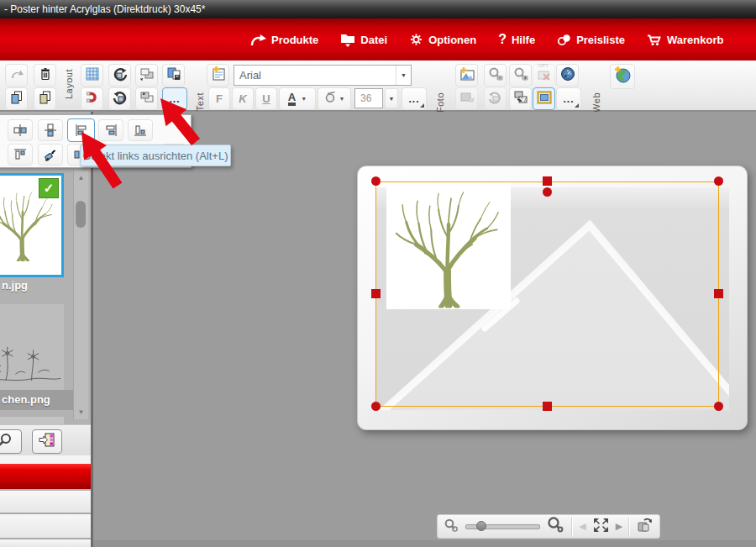 Image resolution: width=756 pixels, height=547 pixels. What do you see at coordinates (32, 225) in the screenshot?
I see `thumbnail-tree-image: ✓` at bounding box center [32, 225].